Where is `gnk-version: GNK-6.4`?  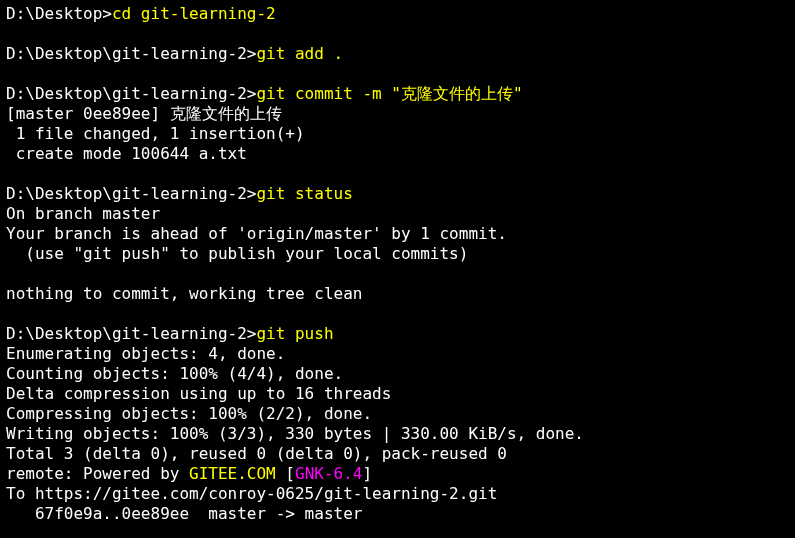
gnk-version: GNK-6.4 is located at coordinates (328, 474).